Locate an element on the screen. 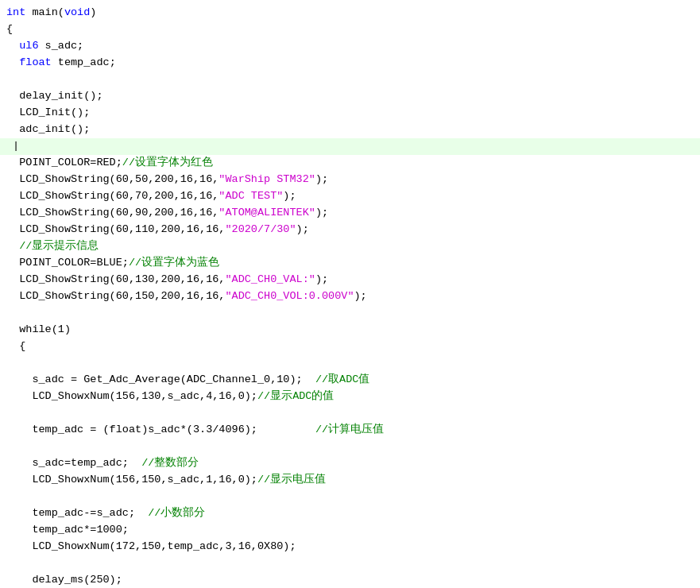 Image resolution: width=700 pixels, height=588 pixels. code-line: int main(void) is located at coordinates (350, 13).